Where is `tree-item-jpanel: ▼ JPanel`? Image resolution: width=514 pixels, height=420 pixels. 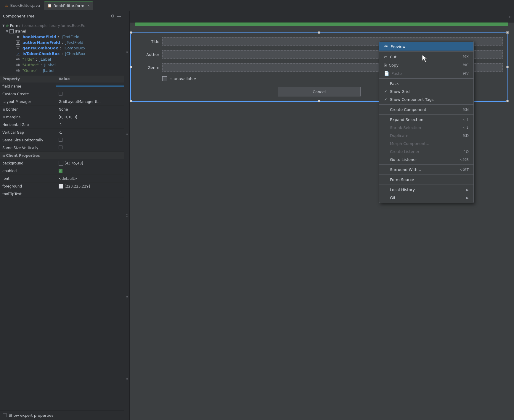
tree-item-jpanel: ▼ JPanel is located at coordinates (62, 31).